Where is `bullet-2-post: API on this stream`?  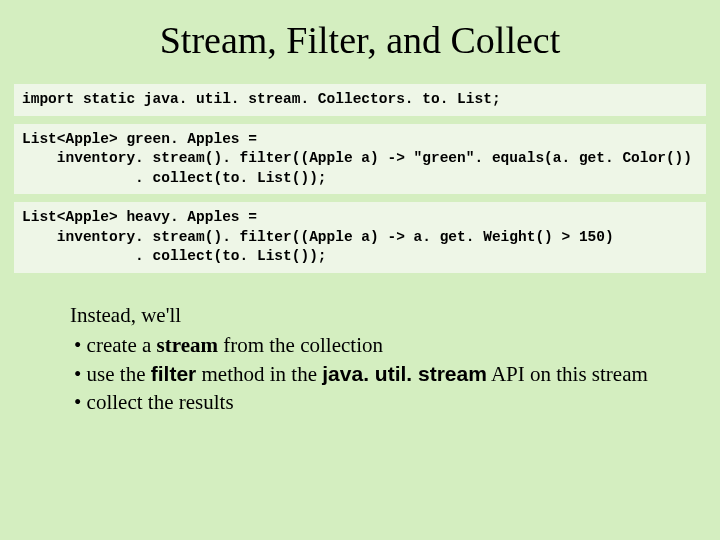 bullet-2-post: API on this stream is located at coordinates (568, 374).